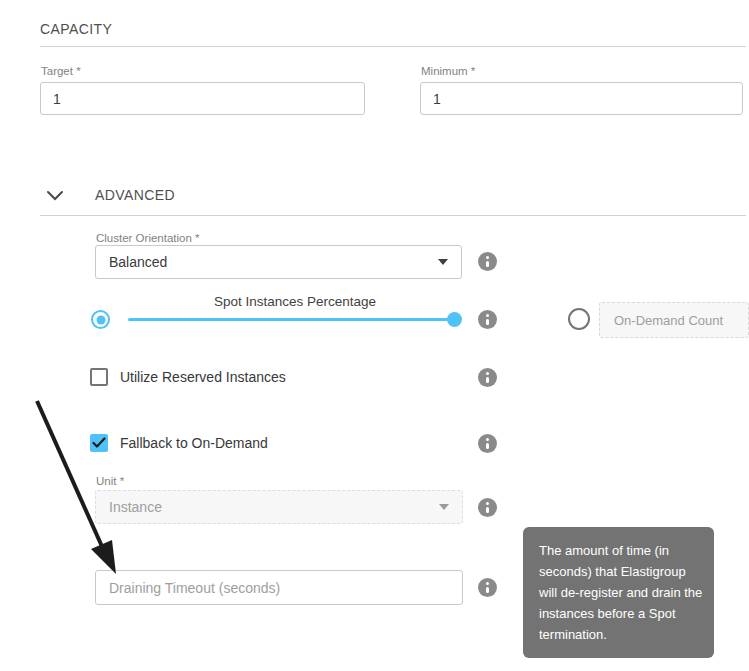 The width and height of the screenshot is (749, 671). Describe the element at coordinates (99, 443) in the screenshot. I see `fallback-on-demand-checkbox` at that location.